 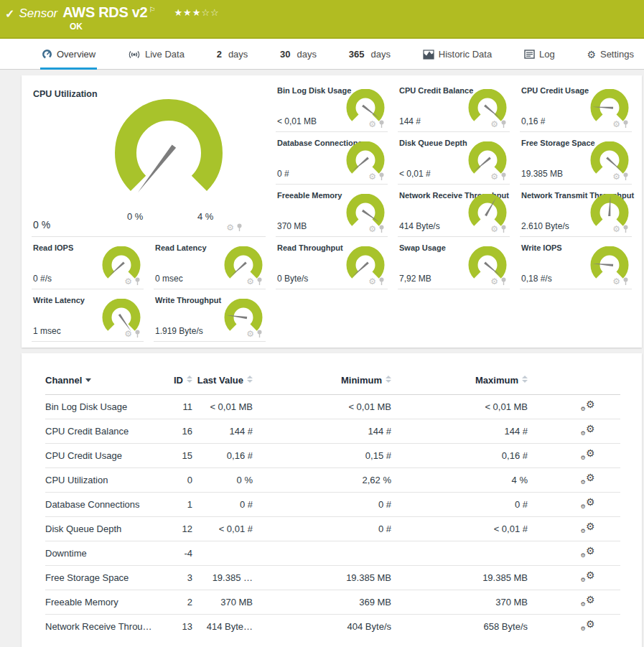 What do you see at coordinates (388, 379) in the screenshot?
I see `sort-icon` at bounding box center [388, 379].